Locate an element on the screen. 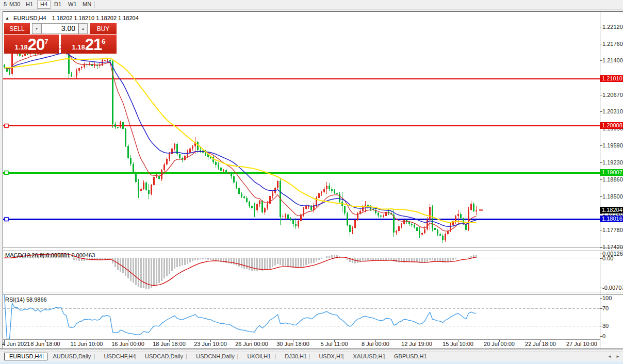 Image resolution: width=623 pixels, height=364 pixels. buy-price-sup: 6 is located at coordinates (103, 41).